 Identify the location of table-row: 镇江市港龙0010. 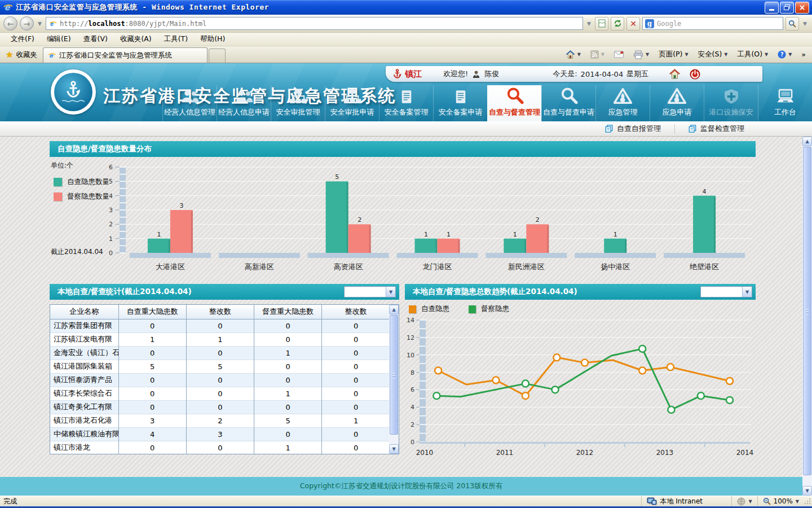
(220, 448).